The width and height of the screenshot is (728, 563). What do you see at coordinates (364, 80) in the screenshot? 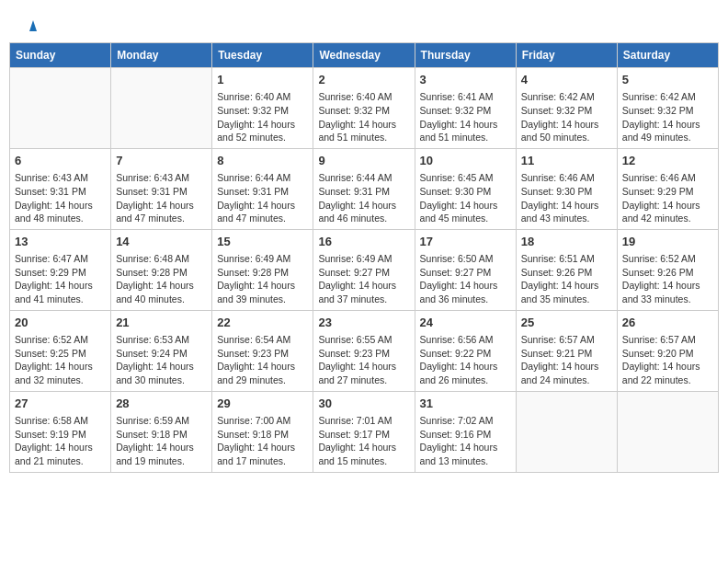
I see `day-number: 2` at bounding box center [364, 80].